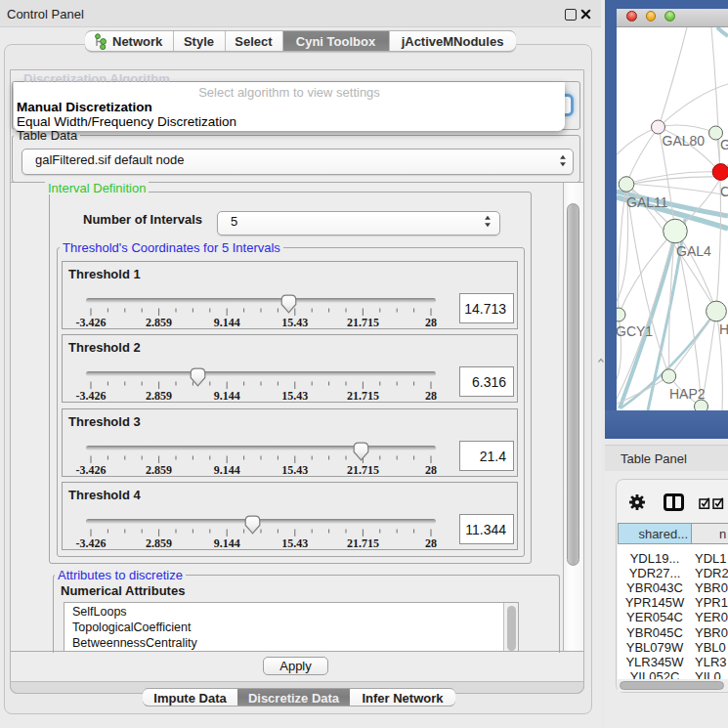 The image size is (728, 728). Describe the element at coordinates (694, 251) in the screenshot. I see `svg-text: GAL4` at that location.